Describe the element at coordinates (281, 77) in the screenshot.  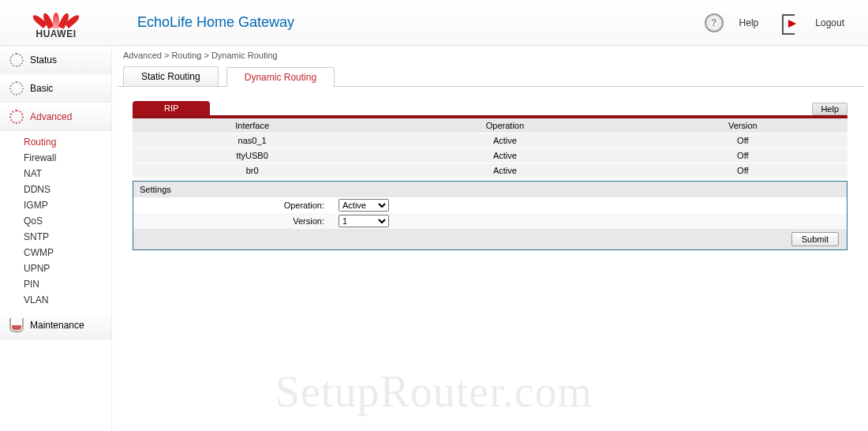
I see `tab-dynamic-routing: Dynamic Routing` at that location.